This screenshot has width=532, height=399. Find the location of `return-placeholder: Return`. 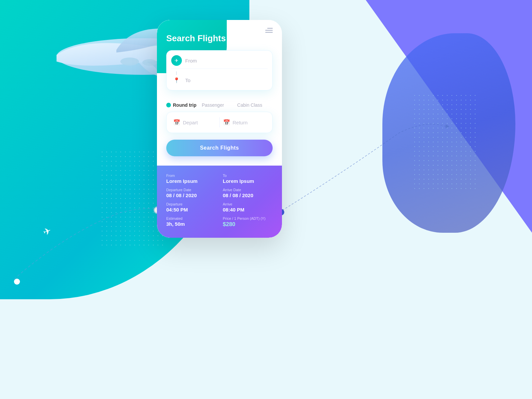

return-placeholder: Return is located at coordinates (240, 122).